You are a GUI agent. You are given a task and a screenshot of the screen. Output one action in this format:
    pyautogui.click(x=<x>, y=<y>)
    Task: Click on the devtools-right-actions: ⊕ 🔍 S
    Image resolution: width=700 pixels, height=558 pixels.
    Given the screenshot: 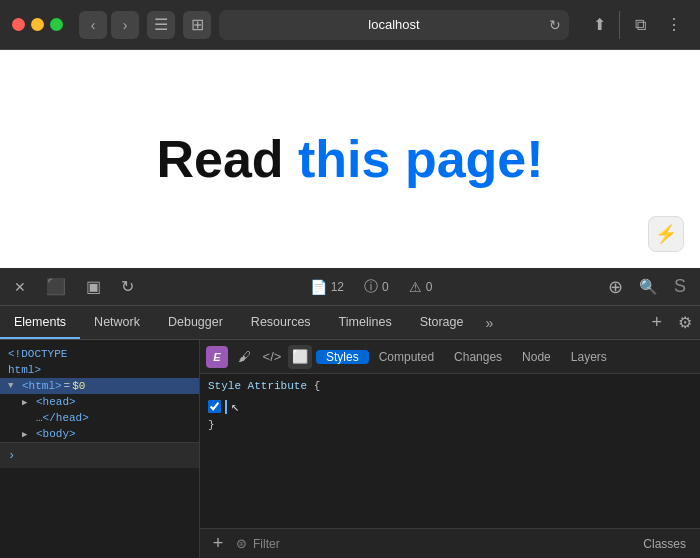 What is the action you would take?
    pyautogui.click(x=647, y=287)
    